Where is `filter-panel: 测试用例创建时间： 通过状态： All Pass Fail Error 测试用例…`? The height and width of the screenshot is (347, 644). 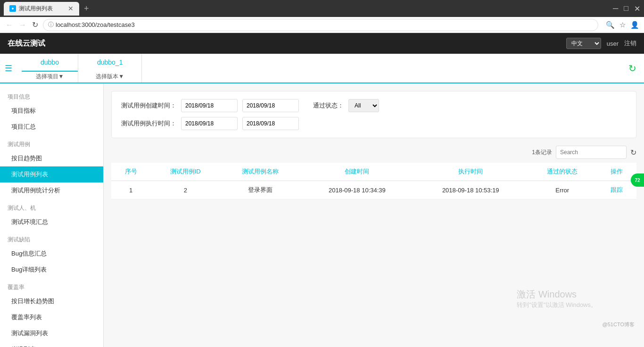 filter-panel: 测试用例创建时间： 通过状态： All Pass Fail Error 测试用例… is located at coordinates (374, 115).